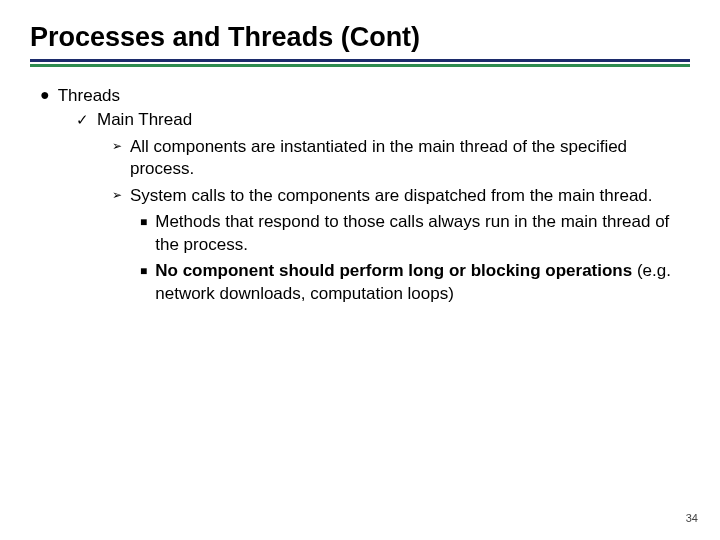  Describe the element at coordinates (692, 518) in the screenshot. I see `page-number: 34` at that location.